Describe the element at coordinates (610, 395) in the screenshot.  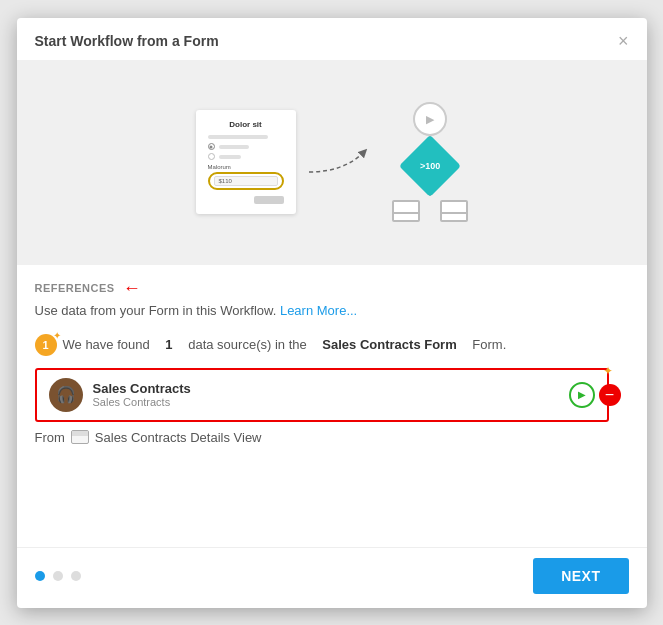
I see `ds-remove-button: −` at that location.